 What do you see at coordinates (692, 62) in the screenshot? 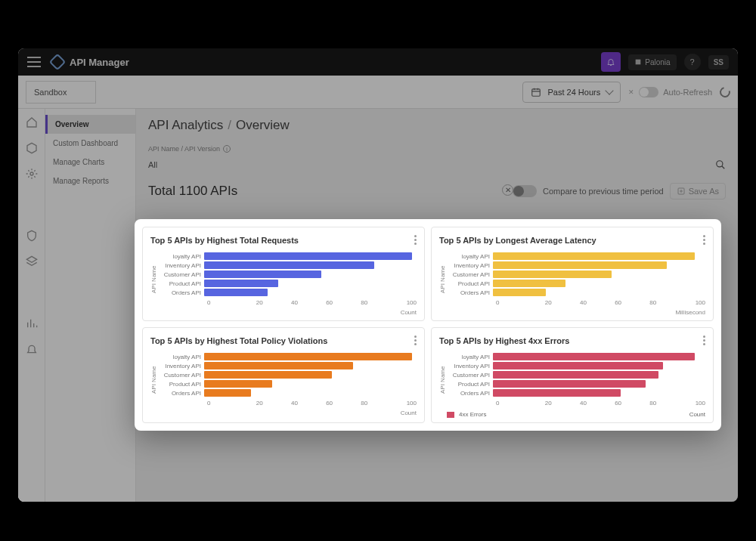
I see `help-button: ?` at bounding box center [692, 62].